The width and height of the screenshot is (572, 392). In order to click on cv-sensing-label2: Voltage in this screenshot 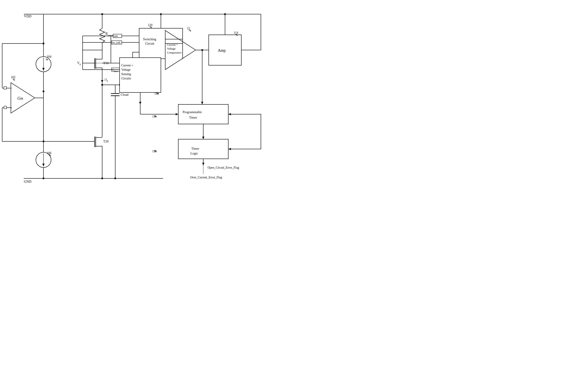, I will do `click(126, 70)`.